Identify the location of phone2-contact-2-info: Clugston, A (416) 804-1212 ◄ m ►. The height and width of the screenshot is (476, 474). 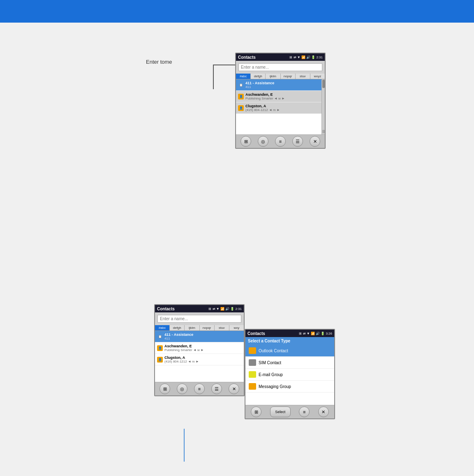
(182, 359).